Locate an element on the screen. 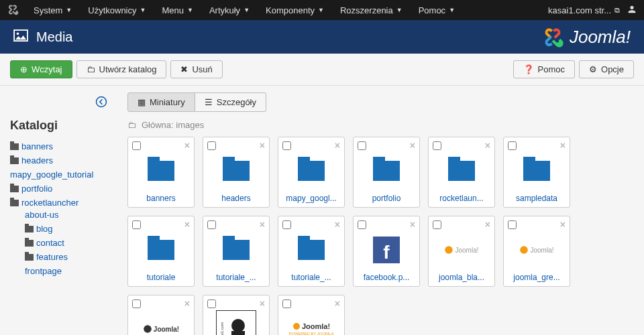  media-item: ×Joomla!joomla_gre... is located at coordinates (537, 251).